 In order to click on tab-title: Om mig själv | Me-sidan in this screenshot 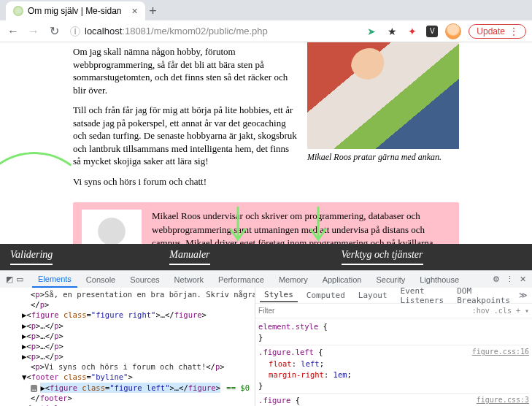, I will do `click(74, 11)`.